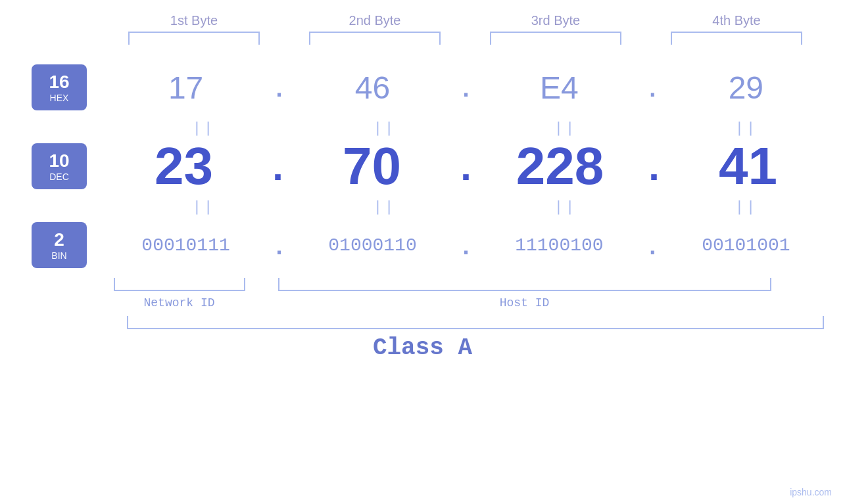 The height and width of the screenshot is (504, 845). What do you see at coordinates (422, 245) in the screenshot?
I see `bin-row: 2 BIN 00010111 . 01000110 . 11100100 . 0…` at bounding box center [422, 245].